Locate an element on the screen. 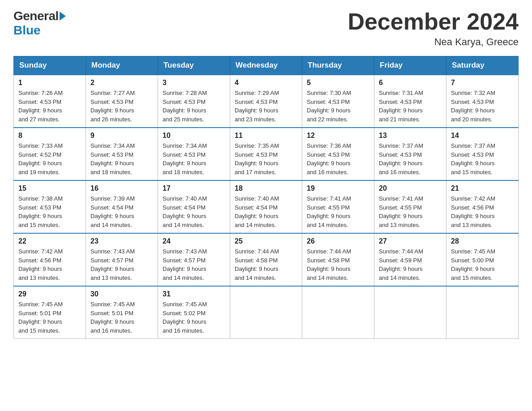 This screenshot has height=411, width=532. weekday-header-friday: Friday is located at coordinates (410, 66).